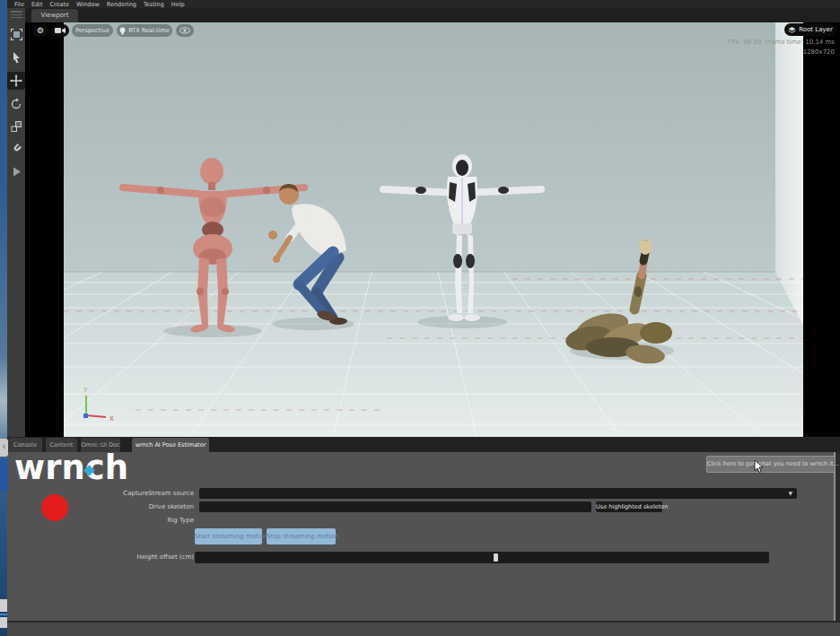 The image size is (840, 636). I want to click on stop-streaming-button: Stop streaming motion, so click(302, 536).